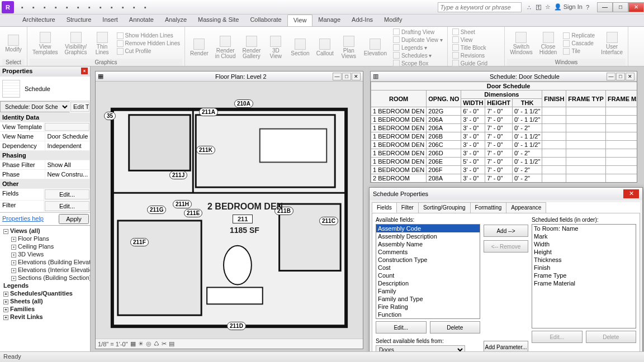  I want to click on prop-value, so click(67, 127).